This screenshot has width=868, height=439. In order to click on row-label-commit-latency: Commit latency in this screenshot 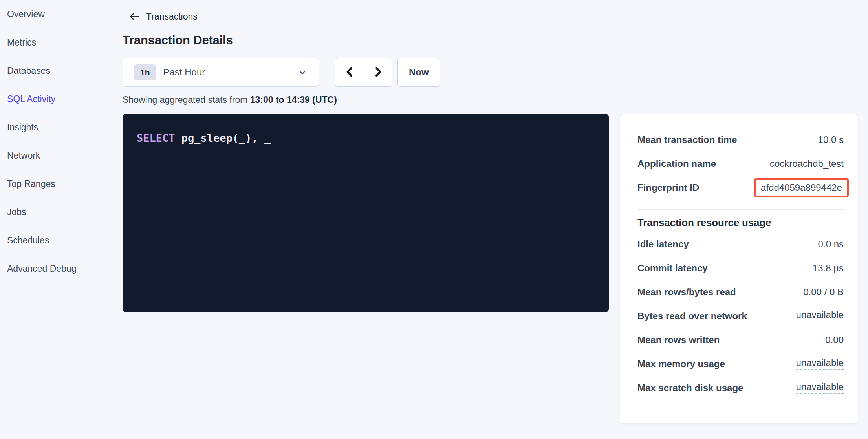, I will do `click(672, 268)`.